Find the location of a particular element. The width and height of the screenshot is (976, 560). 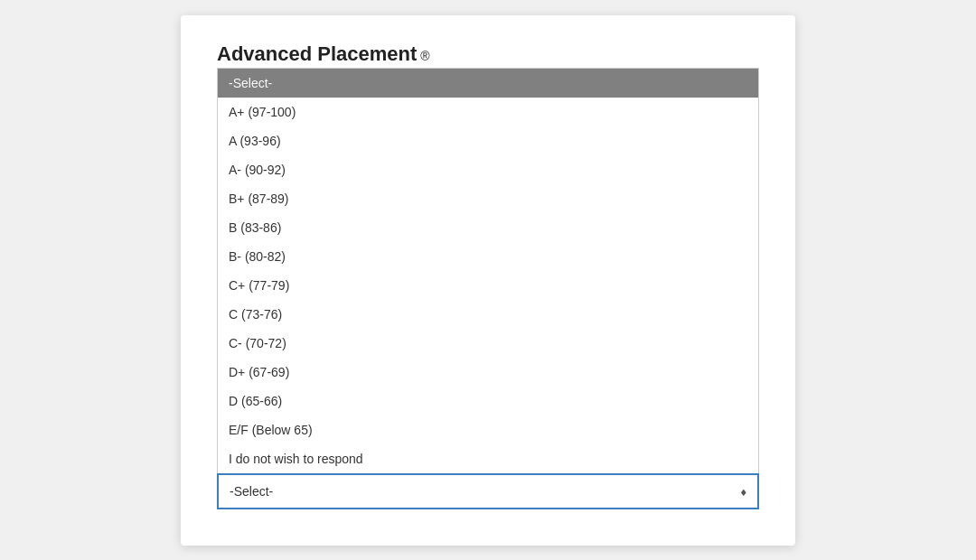

dropdown-item: I do not wish to respond is located at coordinates (488, 459).